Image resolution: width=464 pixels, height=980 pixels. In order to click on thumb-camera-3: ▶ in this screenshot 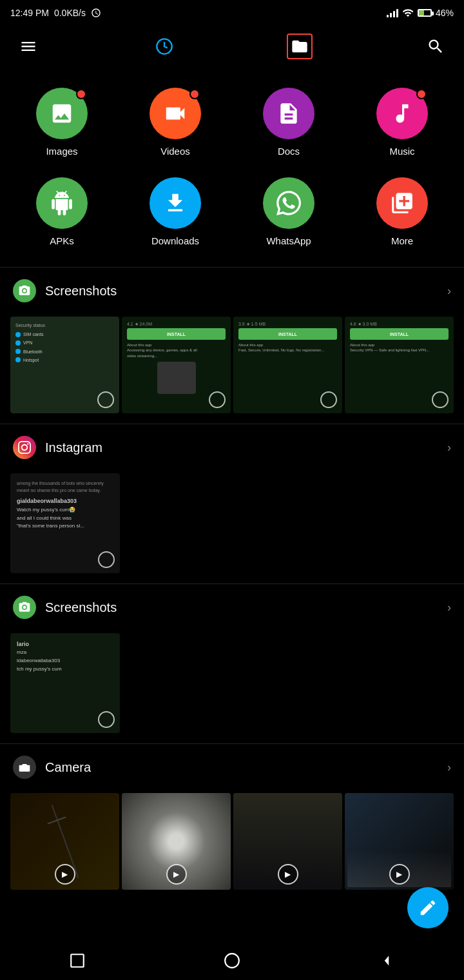, I will do `click(287, 841)`.